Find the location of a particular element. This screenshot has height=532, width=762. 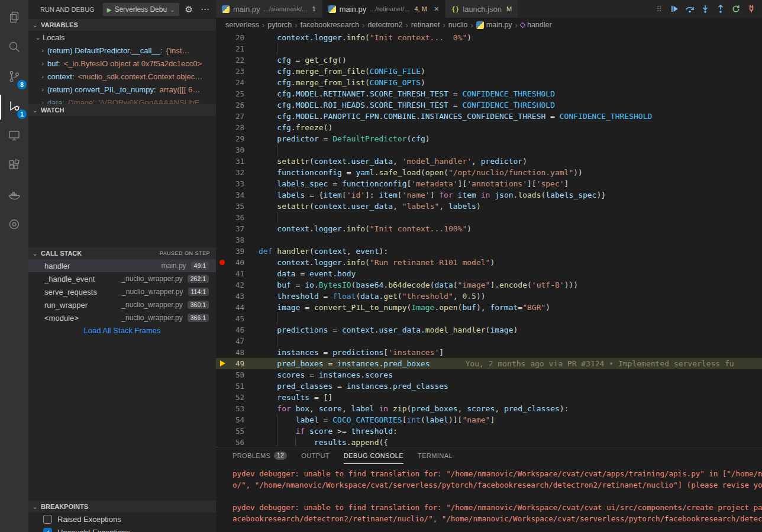

code-line-56: 56 results.append({ is located at coordinates (489, 441).